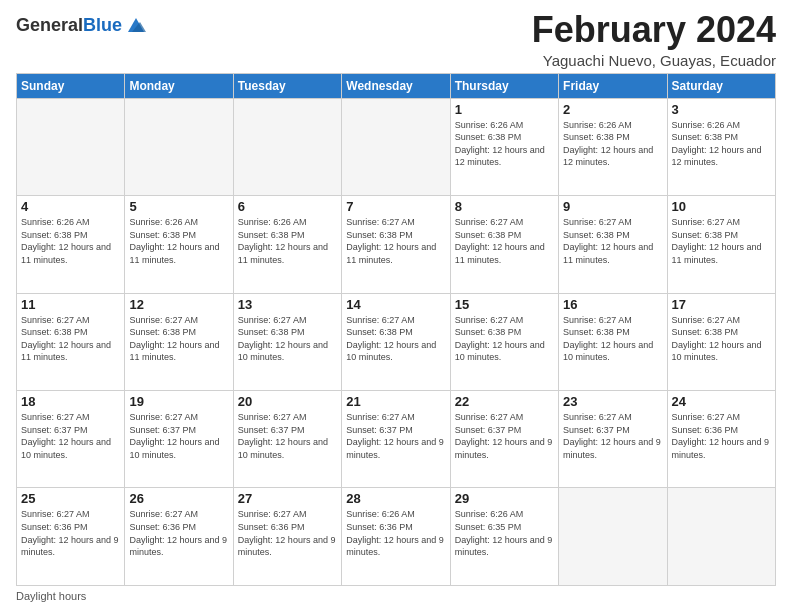 This screenshot has width=792, height=612. Describe the element at coordinates (179, 537) in the screenshot. I see `calendar-cell: 26Sunrise: 6:27 AM Sunset: 6:36 PM Dayli…` at that location.